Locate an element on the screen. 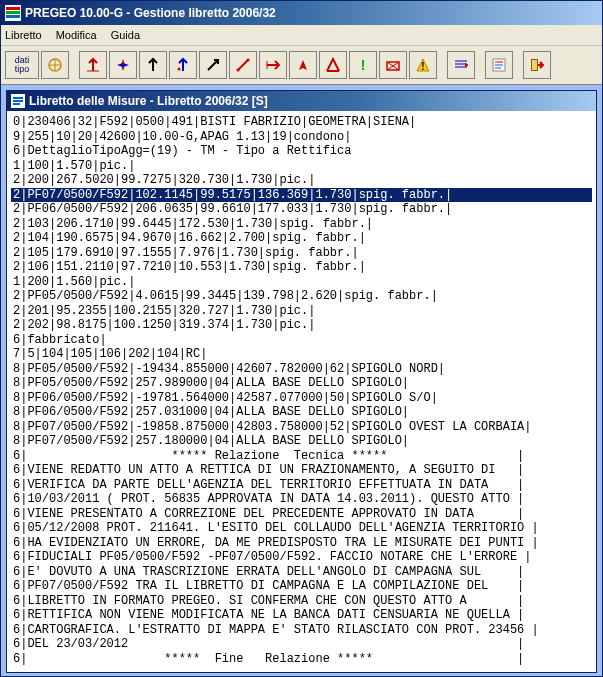  line-36: 6|DEL 23/03/2012 | is located at coordinates (302, 644).